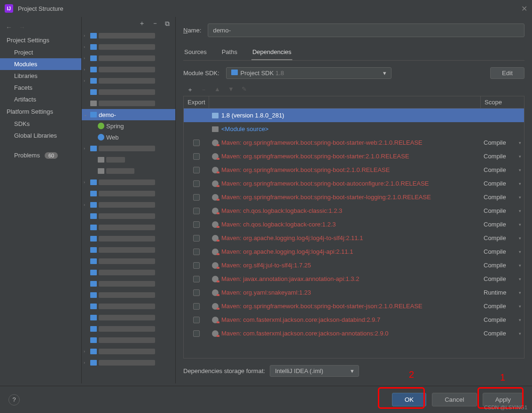 This screenshot has width=532, height=413. What do you see at coordinates (345, 102) in the screenshot?
I see `column-name` at bounding box center [345, 102].